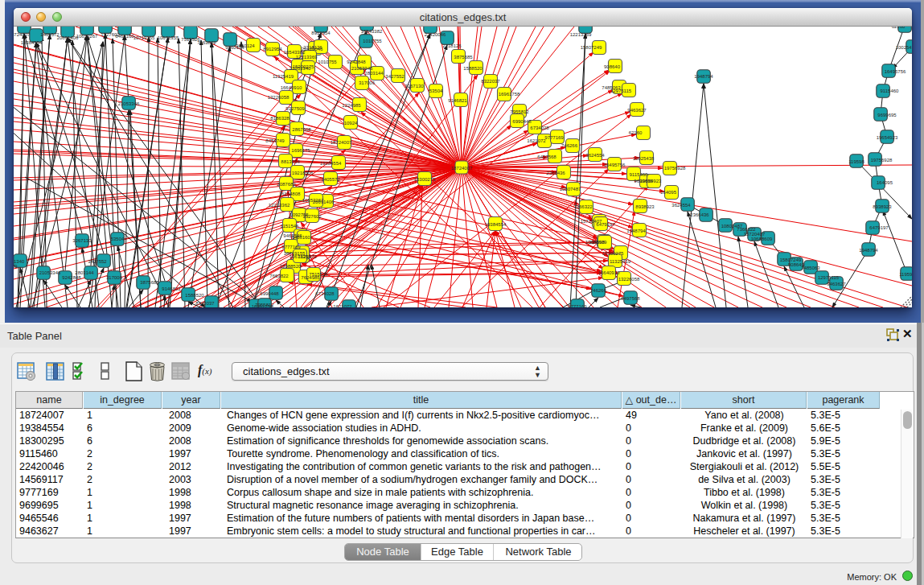 The image size is (924, 585). Describe the element at coordinates (896, 72) in the screenshot. I see `svg-text: 16495756` at that location.